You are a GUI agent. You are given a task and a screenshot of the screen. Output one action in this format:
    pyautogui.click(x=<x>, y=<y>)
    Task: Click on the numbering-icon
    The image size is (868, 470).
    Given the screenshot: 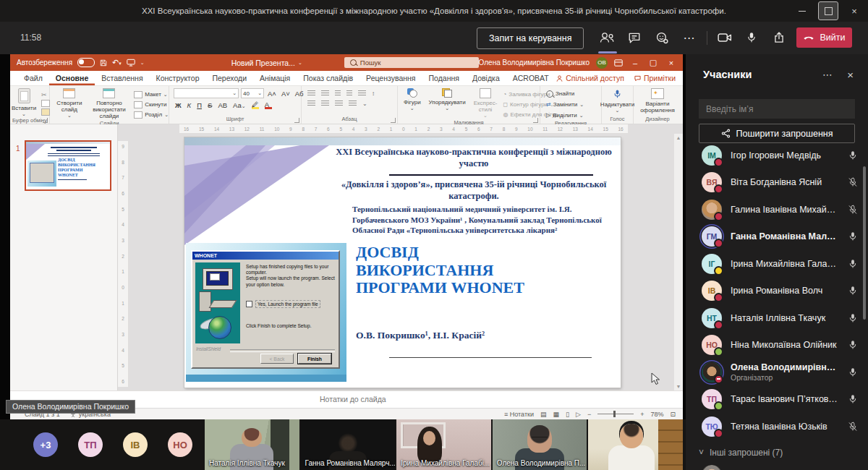 What is the action you would take?
    pyautogui.click(x=326, y=94)
    